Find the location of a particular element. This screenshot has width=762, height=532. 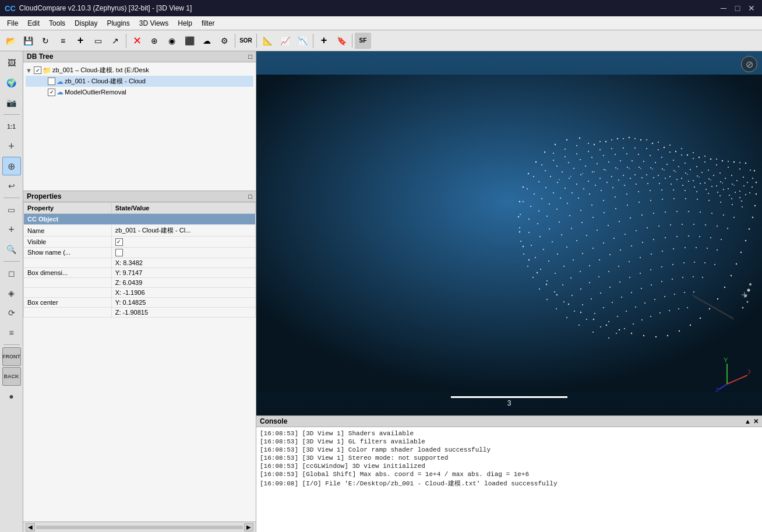

tree-item-child1: ☁ zb_001 - Cloud-建模 - Cloud is located at coordinates (140, 82).